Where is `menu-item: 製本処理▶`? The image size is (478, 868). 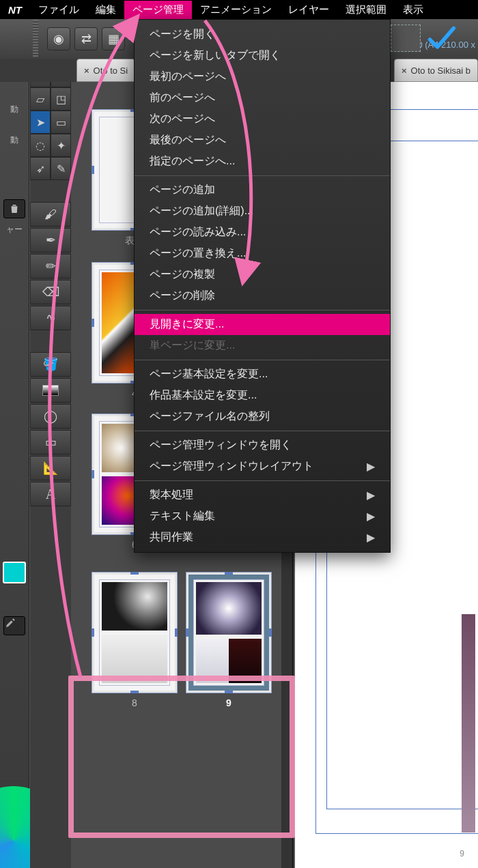
menu-item: 製本処理▶ is located at coordinates (262, 495).